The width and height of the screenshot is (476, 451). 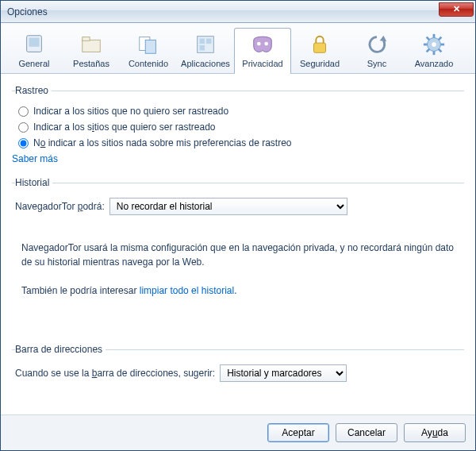 I want to click on accept-button: Aceptar, so click(x=298, y=433).